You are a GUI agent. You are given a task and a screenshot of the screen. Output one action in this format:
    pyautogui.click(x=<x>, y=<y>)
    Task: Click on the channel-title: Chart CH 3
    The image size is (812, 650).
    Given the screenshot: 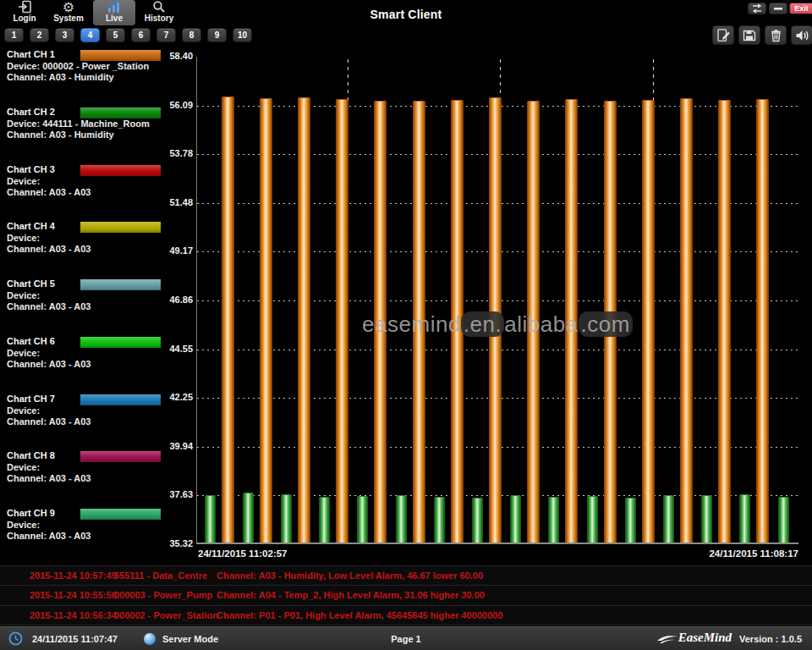 What is the action you would take?
    pyautogui.click(x=30, y=169)
    